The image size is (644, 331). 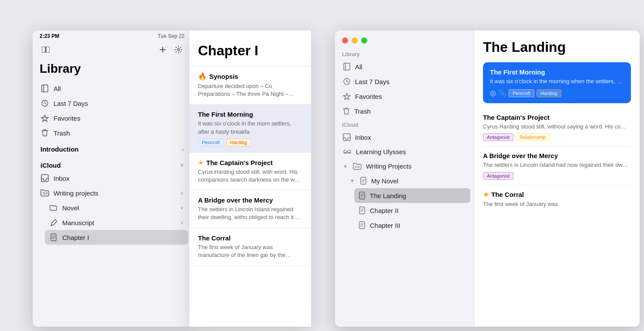 What do you see at coordinates (112, 223) in the screenshot?
I see `novel-container: Novel ∨ Manuscript ∨` at bounding box center [112, 223].